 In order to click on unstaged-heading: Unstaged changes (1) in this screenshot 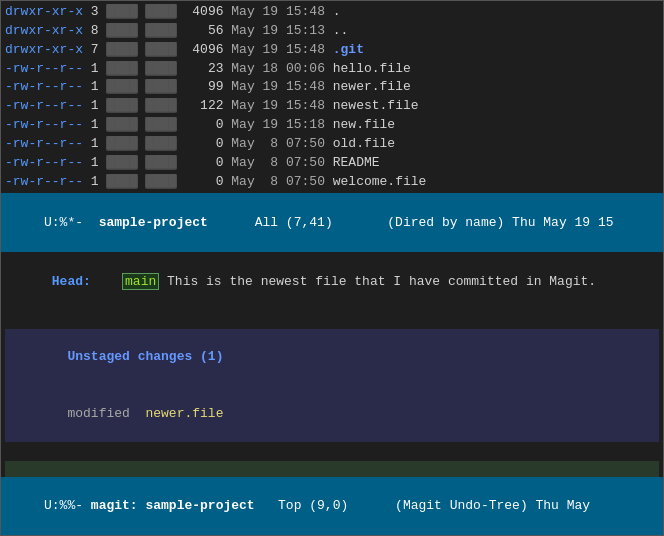, I will do `click(332, 358)`.